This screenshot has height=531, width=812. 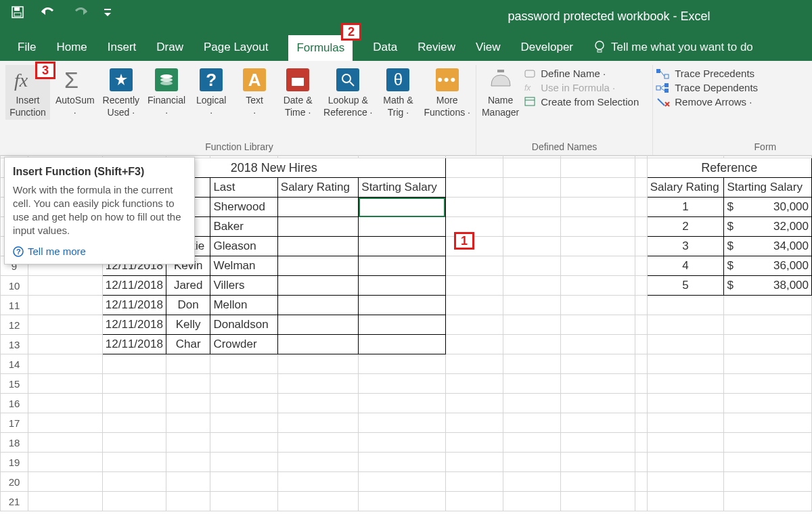 What do you see at coordinates (188, 325) in the screenshot?
I see `cell: Kelly` at bounding box center [188, 325].